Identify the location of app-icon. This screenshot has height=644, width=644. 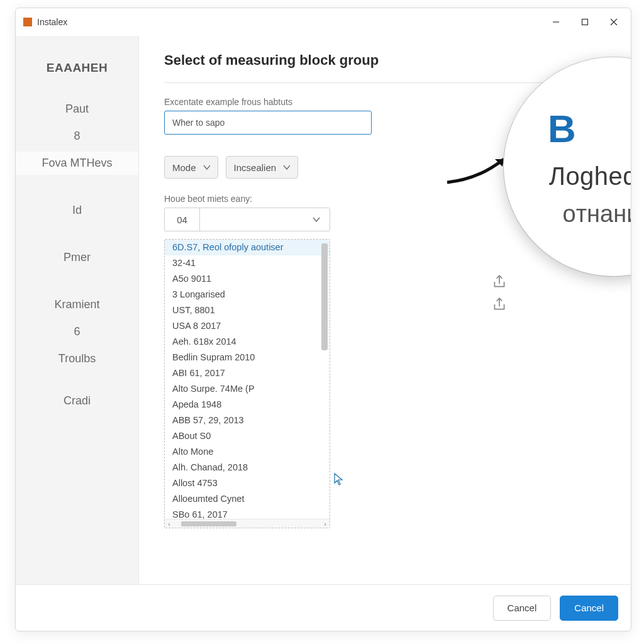
(28, 22).